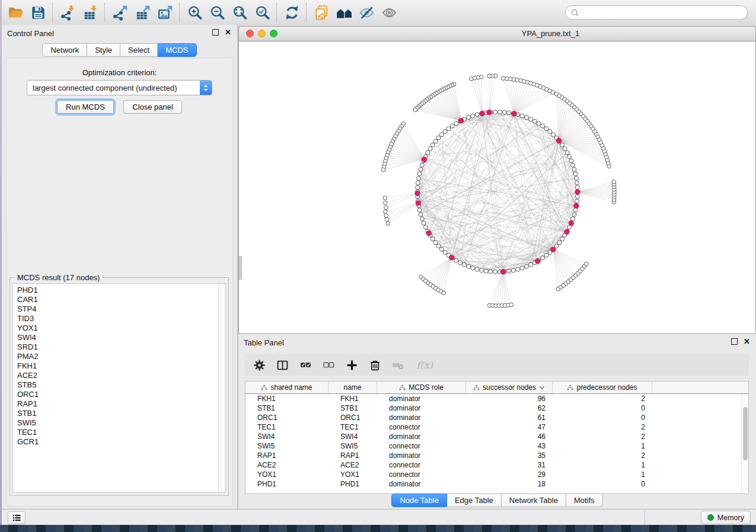 The image size is (756, 532). What do you see at coordinates (509, 408) in the screenshot?
I see `cell-successor-nodes: 62` at bounding box center [509, 408].